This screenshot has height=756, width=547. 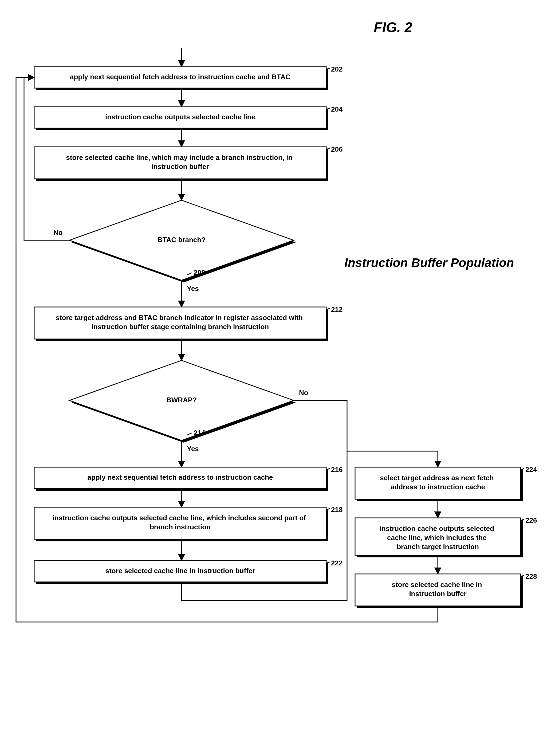 What do you see at coordinates (337, 149) in the screenshot?
I see `svg-text: 206` at bounding box center [337, 149].